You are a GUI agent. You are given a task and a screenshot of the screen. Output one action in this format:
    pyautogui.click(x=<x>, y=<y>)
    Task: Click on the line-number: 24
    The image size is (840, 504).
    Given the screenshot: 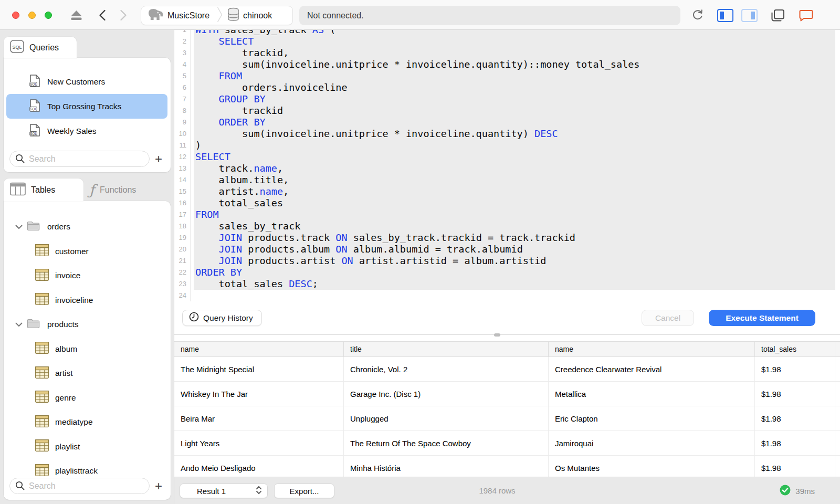 What is the action you would take?
    pyautogui.click(x=183, y=296)
    